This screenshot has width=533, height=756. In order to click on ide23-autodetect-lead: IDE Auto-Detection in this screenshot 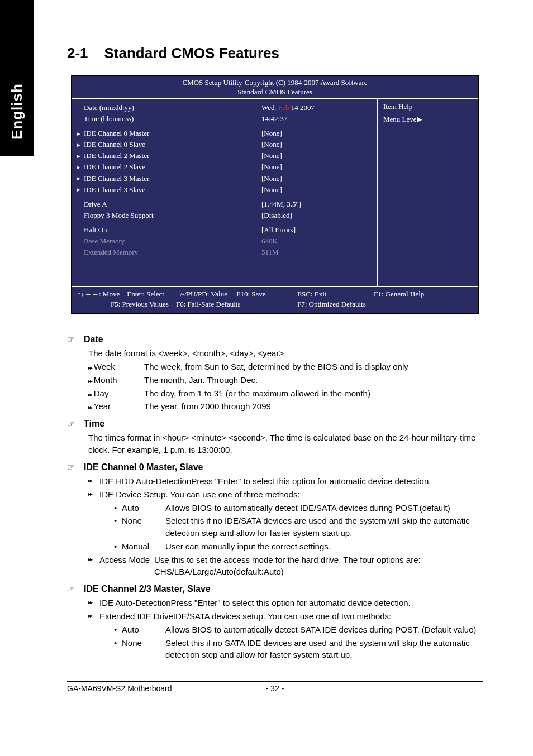, I will do `click(135, 603)`.